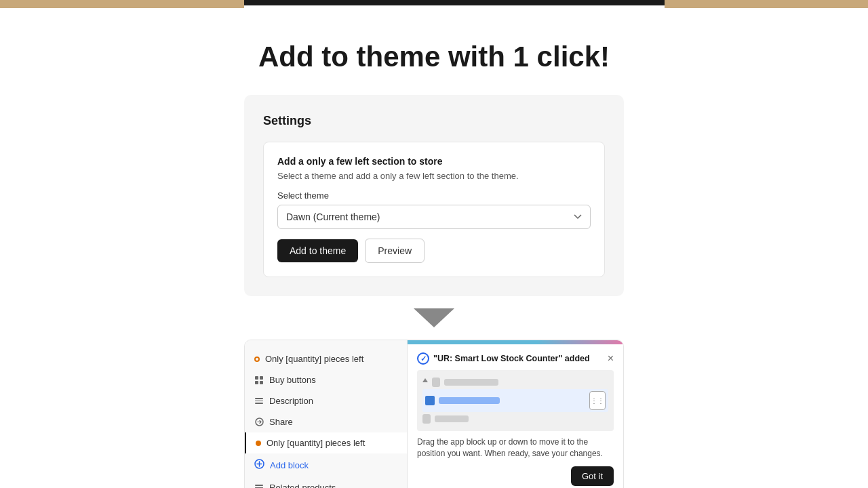  I want to click on dot-filled-icon, so click(258, 443).